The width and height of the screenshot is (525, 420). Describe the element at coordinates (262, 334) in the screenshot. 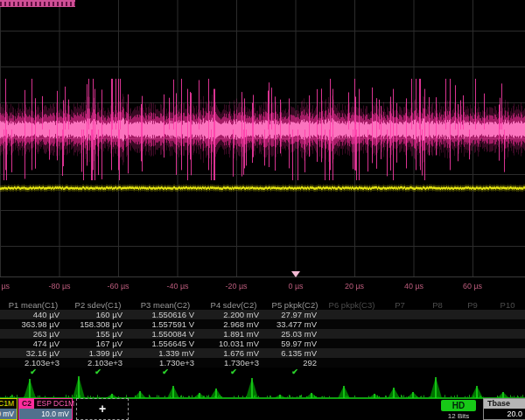

I see `table-row: 263 µV155 µV1.550084 V1.891 mV25.03 mV` at that location.